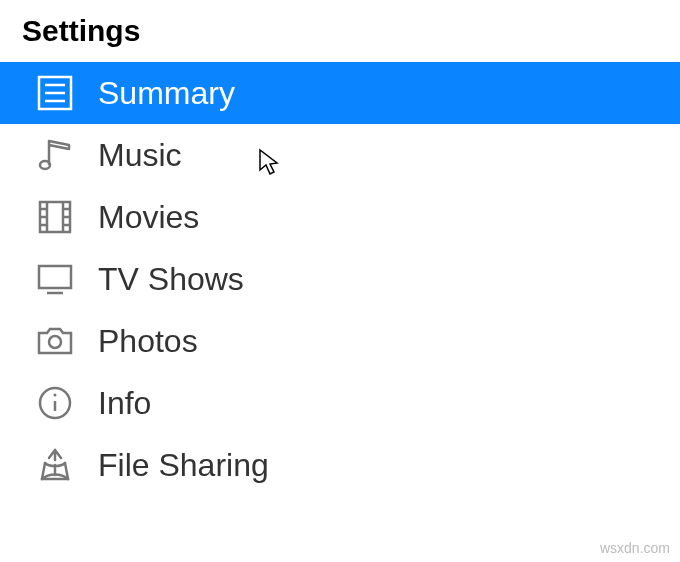 Image resolution: width=680 pixels, height=562 pixels. Describe the element at coordinates (55, 217) in the screenshot. I see `movies-icon` at that location.